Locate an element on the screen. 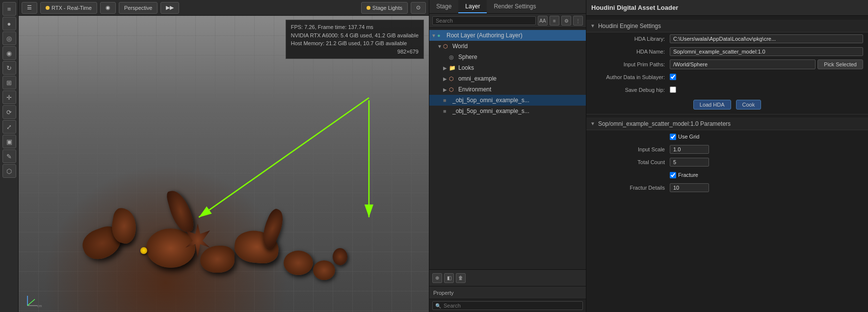  tree-looks: ▶ 📁 Looks is located at coordinates (507, 68).